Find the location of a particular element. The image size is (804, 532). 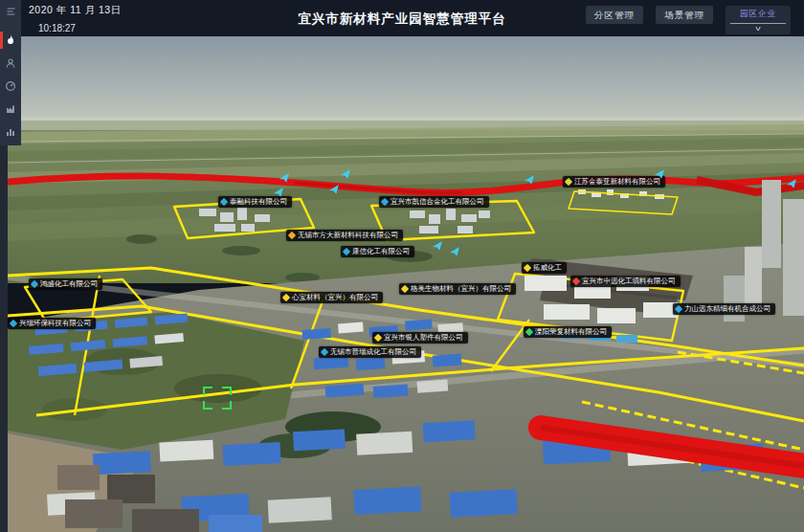

company-tag: 宜兴市银人塑件有限公司 is located at coordinates (420, 338).